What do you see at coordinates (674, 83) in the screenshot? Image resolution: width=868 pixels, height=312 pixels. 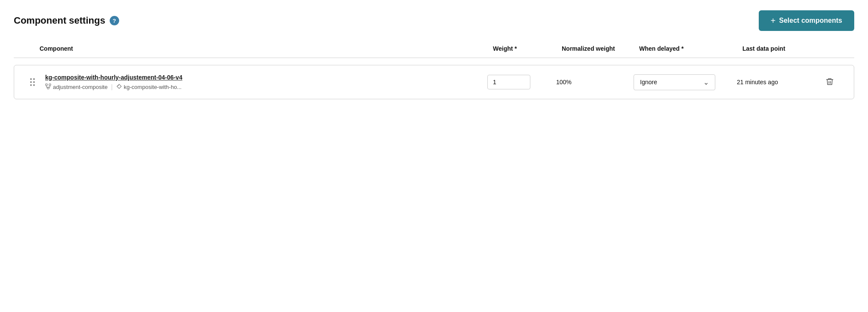 I see `when-delayed-dropdown: Ignore ⌄` at bounding box center [674, 83].